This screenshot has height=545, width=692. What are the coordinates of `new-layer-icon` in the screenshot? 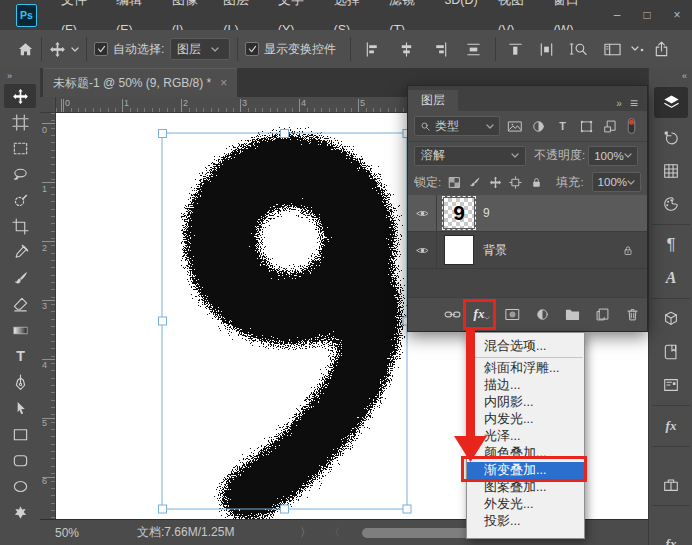 It's located at (602, 314).